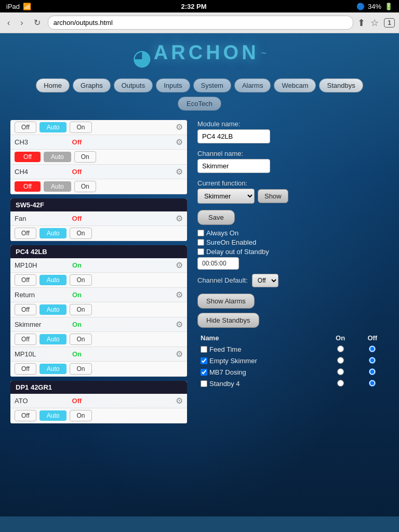  What do you see at coordinates (91, 85) in the screenshot?
I see `nav-graphs: Graphs` at bounding box center [91, 85].